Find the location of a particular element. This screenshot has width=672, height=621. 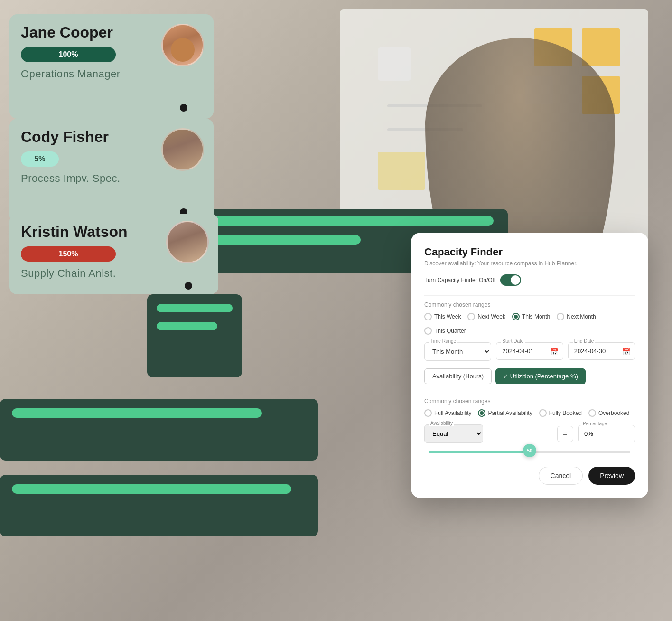

range-next-week: Next Week is located at coordinates (486, 317).